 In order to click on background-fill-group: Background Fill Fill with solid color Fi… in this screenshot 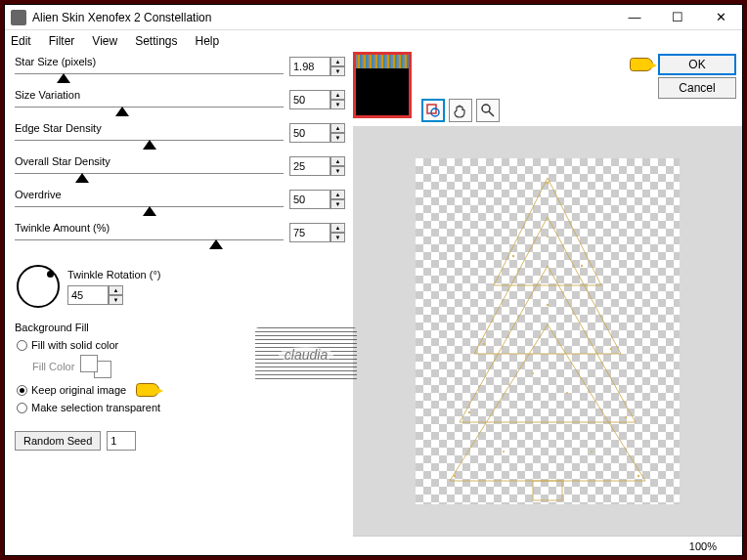, I will do `click(180, 369)`.